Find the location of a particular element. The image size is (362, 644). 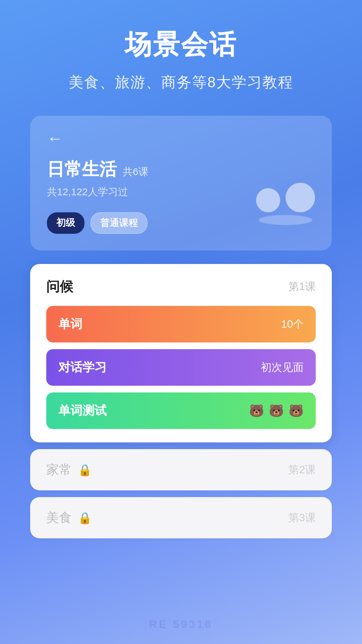

lesson-active-name: 问候 is located at coordinates (60, 286).